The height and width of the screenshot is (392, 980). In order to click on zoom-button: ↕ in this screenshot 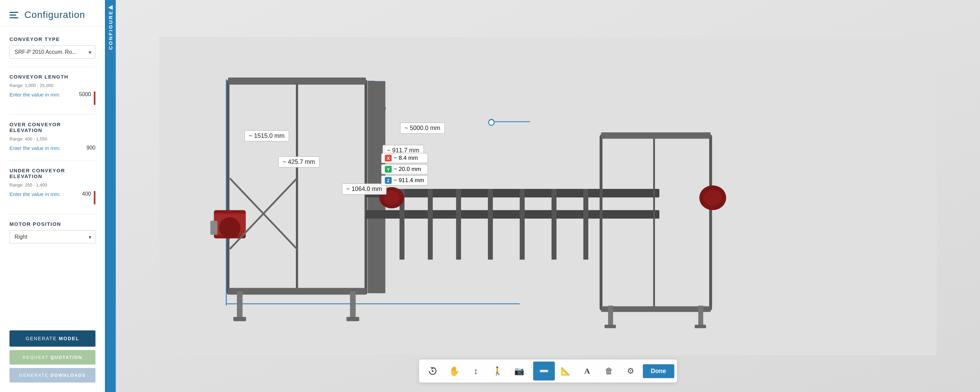, I will do `click(476, 371)`.